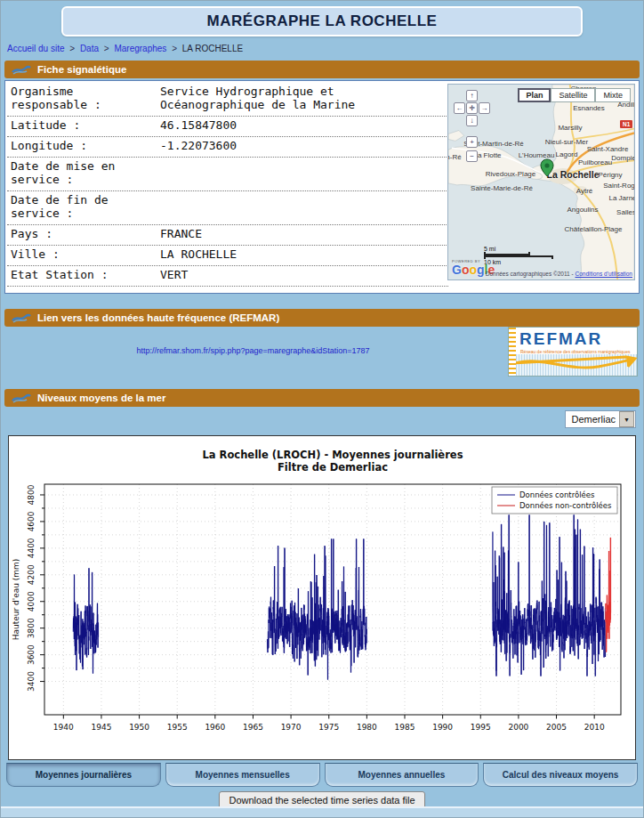  Describe the element at coordinates (89, 48) in the screenshot. I see `breadcrumb-link-data: Data` at that location.